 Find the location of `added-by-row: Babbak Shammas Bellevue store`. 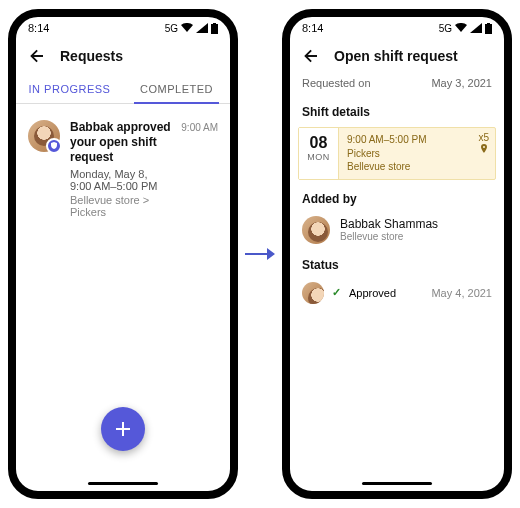

added-by-row: Babbak Shammas Bellevue store is located at coordinates (397, 230).